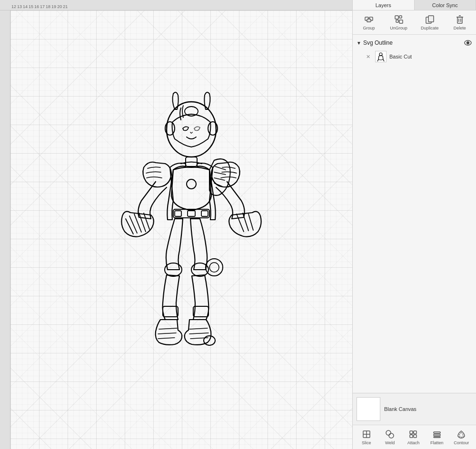  I want to click on group-icon, so click(369, 20).